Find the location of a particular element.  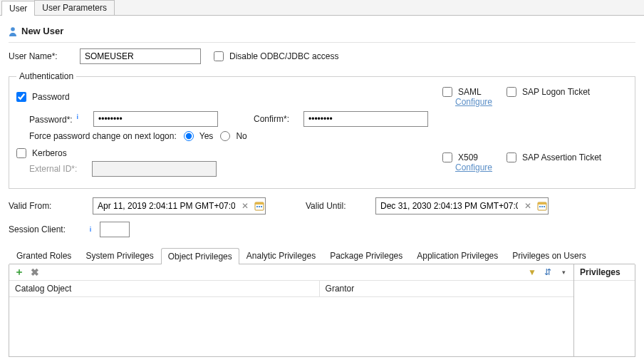

col-catalog-object: Catalog Object is located at coordinates (165, 289).